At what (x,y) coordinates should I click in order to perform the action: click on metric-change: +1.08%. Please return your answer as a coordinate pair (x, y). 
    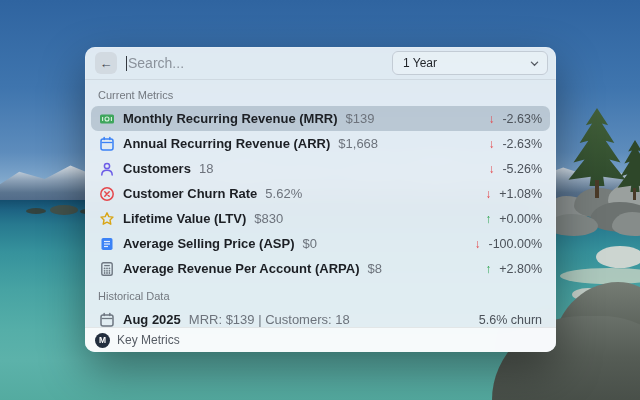
    Looking at the image, I should click on (520, 194).